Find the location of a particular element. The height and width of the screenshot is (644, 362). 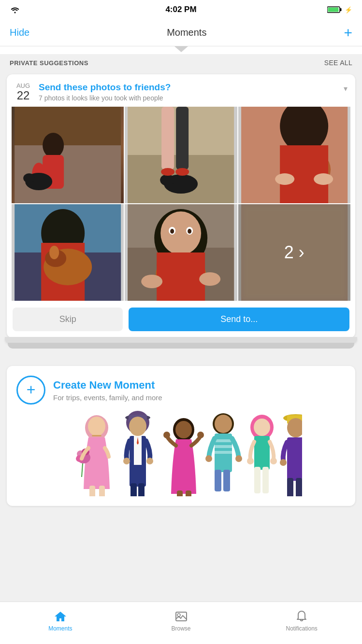

see-all-button: SEE ALL is located at coordinates (338, 63).